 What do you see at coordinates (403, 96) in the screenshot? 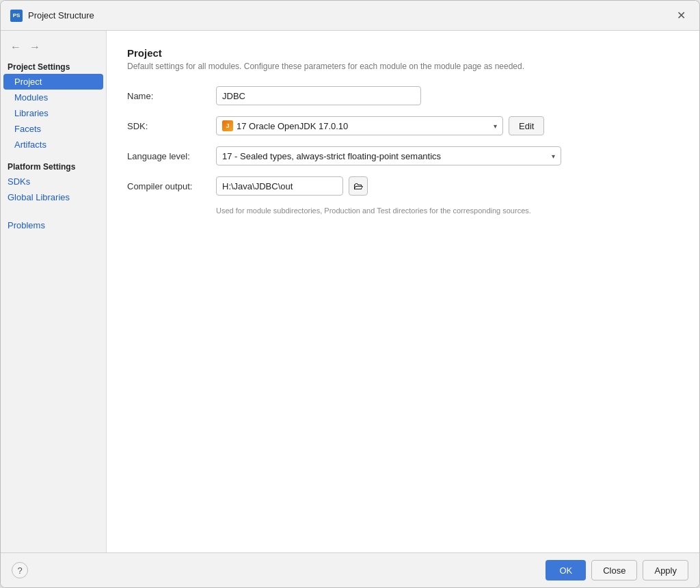
I see `name-row: Name:` at bounding box center [403, 96].